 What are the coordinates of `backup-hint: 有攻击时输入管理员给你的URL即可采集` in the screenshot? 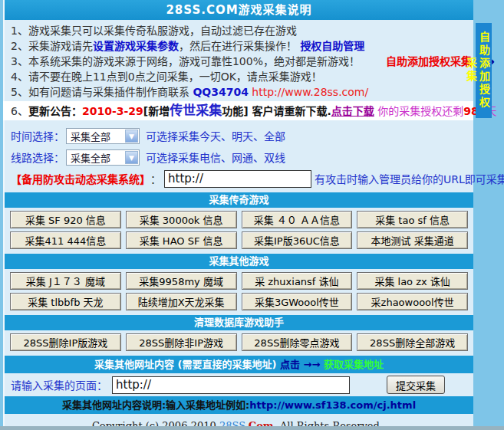 It's located at (410, 179).